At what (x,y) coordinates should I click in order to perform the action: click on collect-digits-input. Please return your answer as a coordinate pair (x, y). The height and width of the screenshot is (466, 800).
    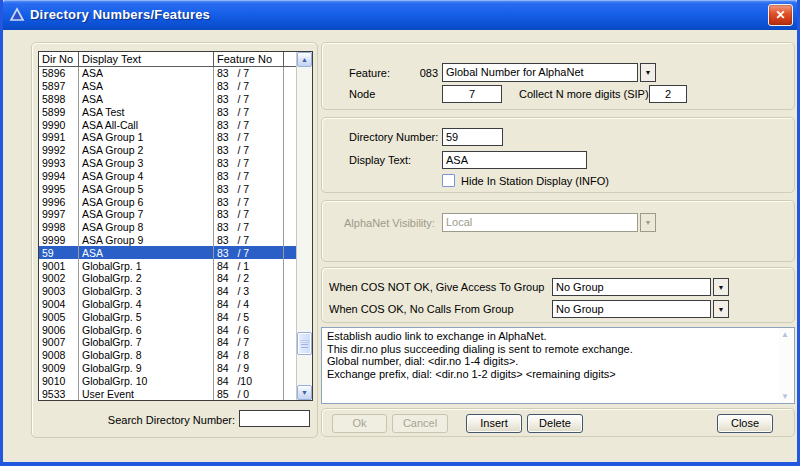
    Looking at the image, I should click on (668, 94).